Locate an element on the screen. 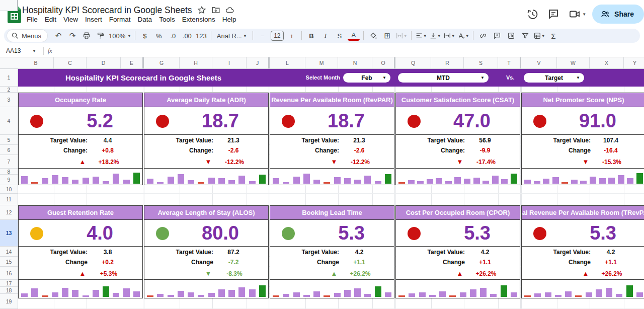 The height and width of the screenshot is (309, 644). strikethrough-button: S is located at coordinates (340, 36).